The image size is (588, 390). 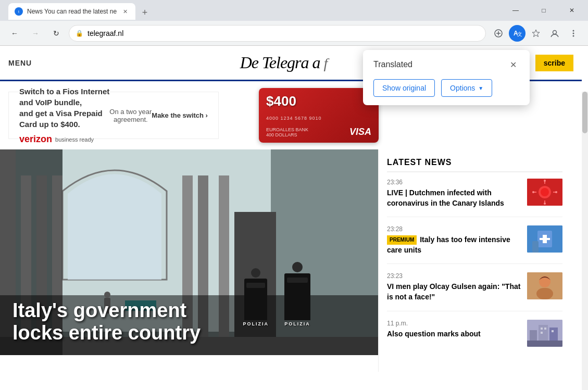 What do you see at coordinates (520, 34) in the screenshot?
I see `svg-text: 文` at bounding box center [520, 34].